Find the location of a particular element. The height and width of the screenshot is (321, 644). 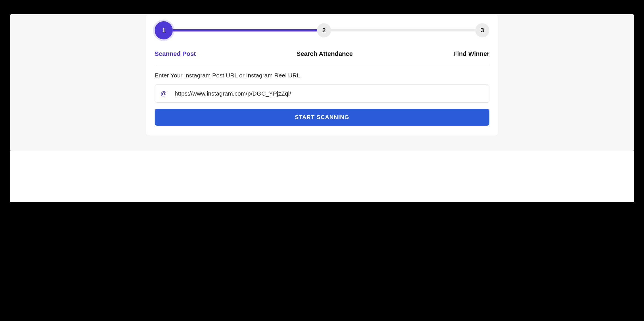

at-icon: @ is located at coordinates (163, 94).